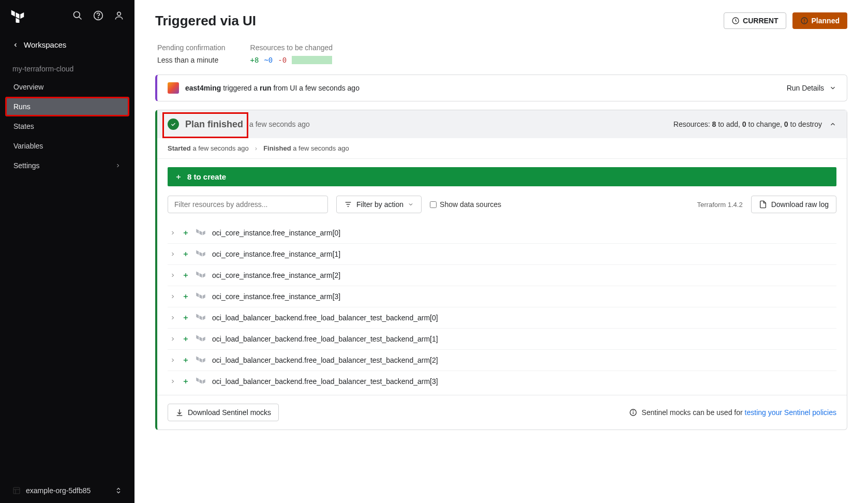 Image resolution: width=868 pixels, height=503 pixels. What do you see at coordinates (67, 107) in the screenshot?
I see `sidebar-item-runs: Runs` at bounding box center [67, 107].